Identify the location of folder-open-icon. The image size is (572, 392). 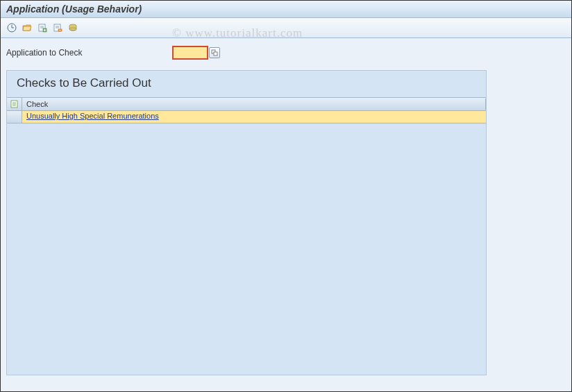
(27, 28).